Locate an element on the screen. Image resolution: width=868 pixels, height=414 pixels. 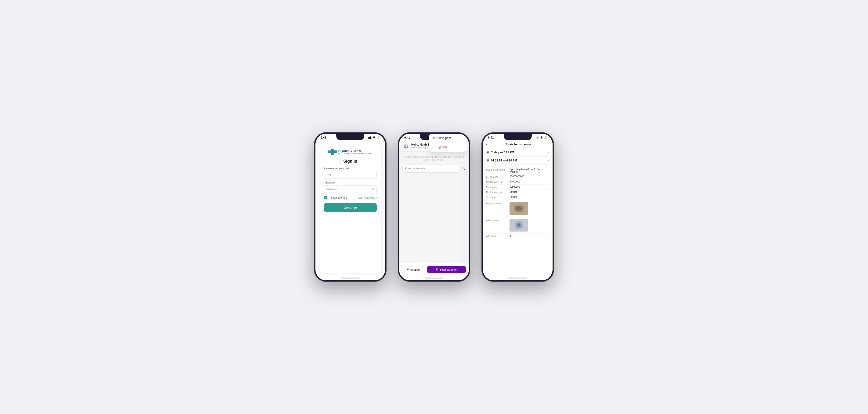
date-left-2: 📅 01.12.24 — 6:20 AM is located at coordinates (501, 161).